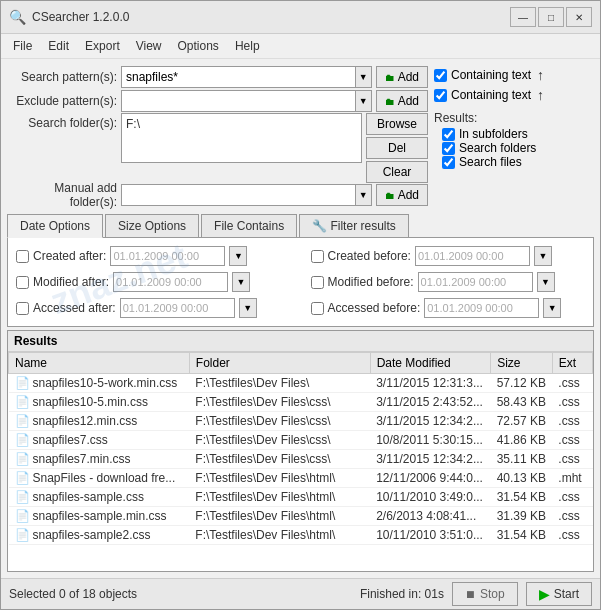  Describe the element at coordinates (280, 498) in the screenshot. I see `cell-folder: F:\Testfiles\Dev Files\html\` at that location.